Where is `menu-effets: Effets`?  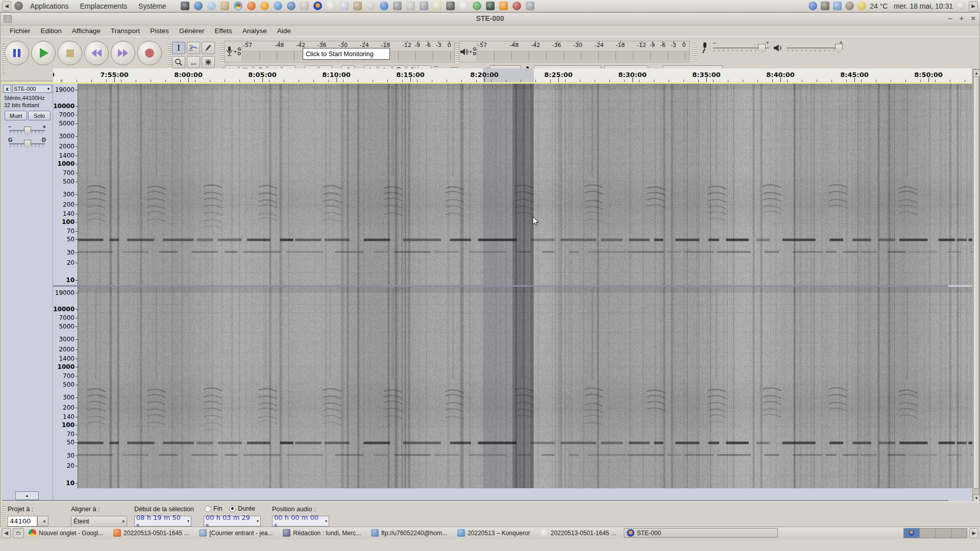 menu-effets: Effets is located at coordinates (223, 31).